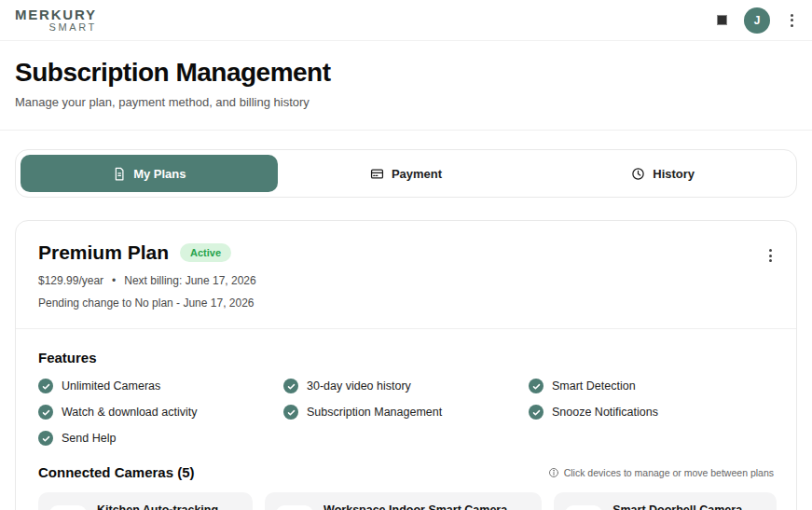 The image size is (812, 510). I want to click on feature-item: Watch & download activity, so click(160, 412).